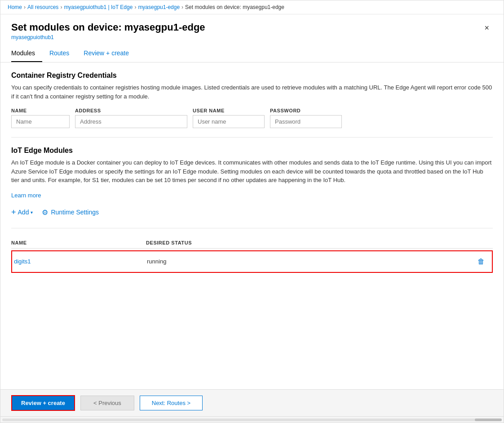 The width and height of the screenshot is (504, 423). Describe the element at coordinates (252, 419) in the screenshot. I see `horizontal-scrollbar` at that location.